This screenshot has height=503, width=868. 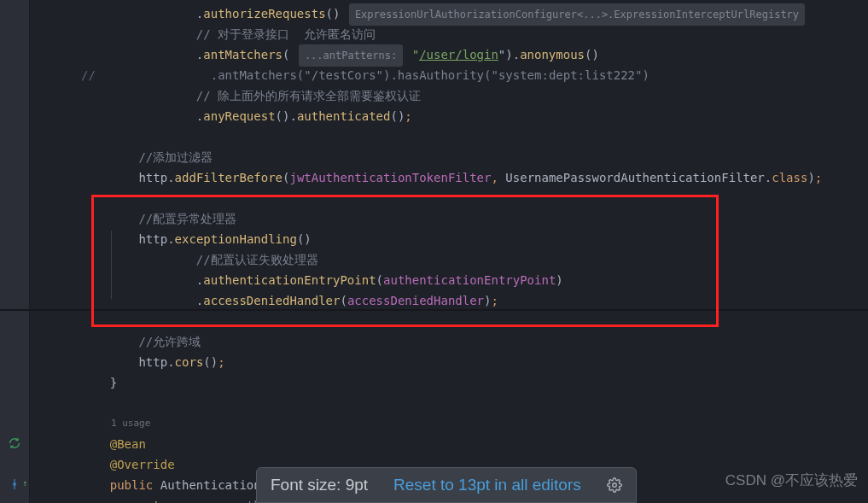 I want to click on watermark: CSDN @不应该热爱, so click(x=792, y=481).